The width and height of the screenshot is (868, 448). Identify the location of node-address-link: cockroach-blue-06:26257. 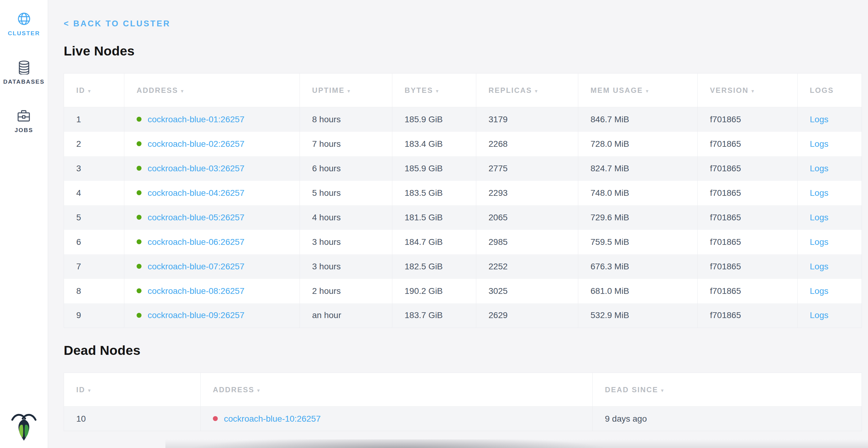
(196, 242).